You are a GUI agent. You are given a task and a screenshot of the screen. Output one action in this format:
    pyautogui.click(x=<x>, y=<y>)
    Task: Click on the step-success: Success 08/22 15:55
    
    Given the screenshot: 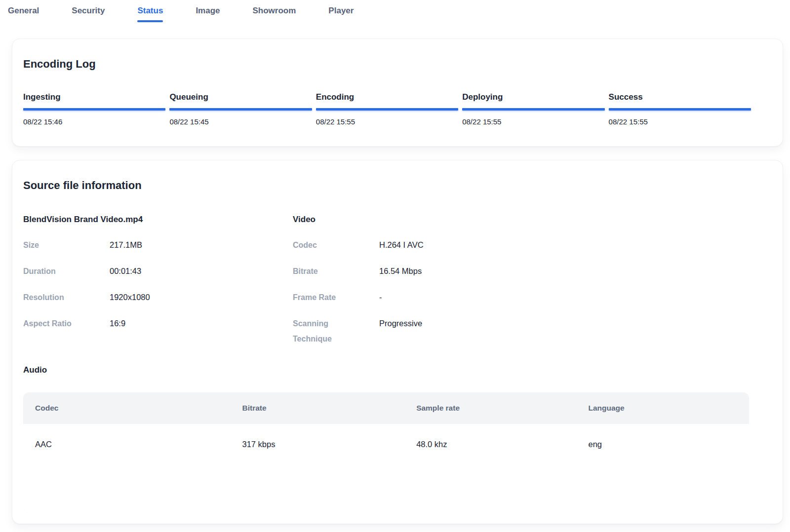 What is the action you would take?
    pyautogui.click(x=680, y=110)
    